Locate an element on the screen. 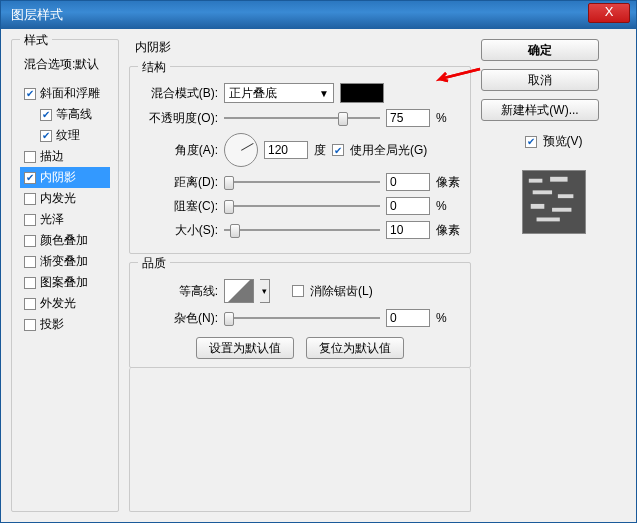 The height and width of the screenshot is (523, 637). style-item-5: 内发光 is located at coordinates (65, 198).